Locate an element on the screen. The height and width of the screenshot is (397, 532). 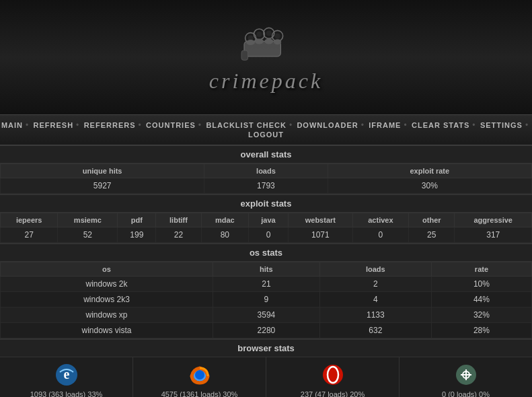
os-rate-3: 28% is located at coordinates (482, 331).